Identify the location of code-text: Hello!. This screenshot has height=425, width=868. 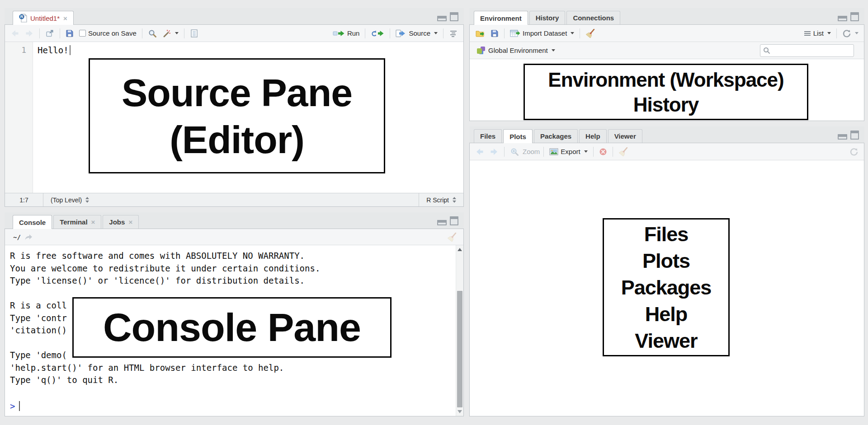
(53, 50).